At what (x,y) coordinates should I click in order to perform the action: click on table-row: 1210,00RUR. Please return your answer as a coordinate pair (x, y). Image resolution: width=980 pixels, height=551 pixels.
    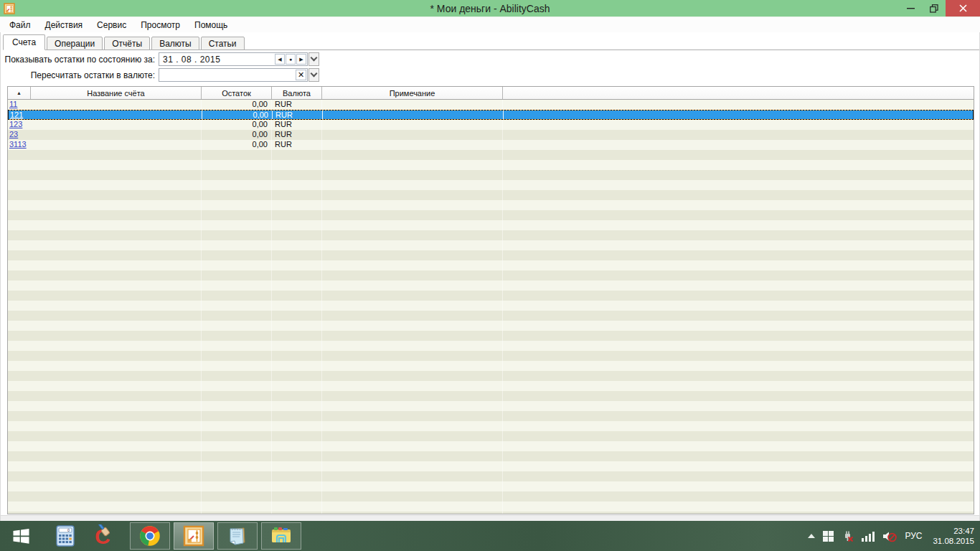
    Looking at the image, I should click on (491, 115).